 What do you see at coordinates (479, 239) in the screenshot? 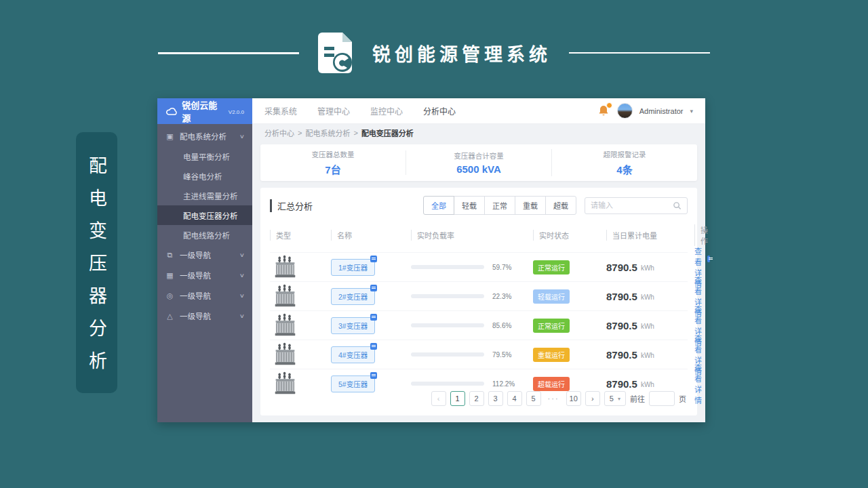
I see `table-header-row: 类型 名称 实时负载率 实时状态 当日累计电量 操作` at bounding box center [479, 239].